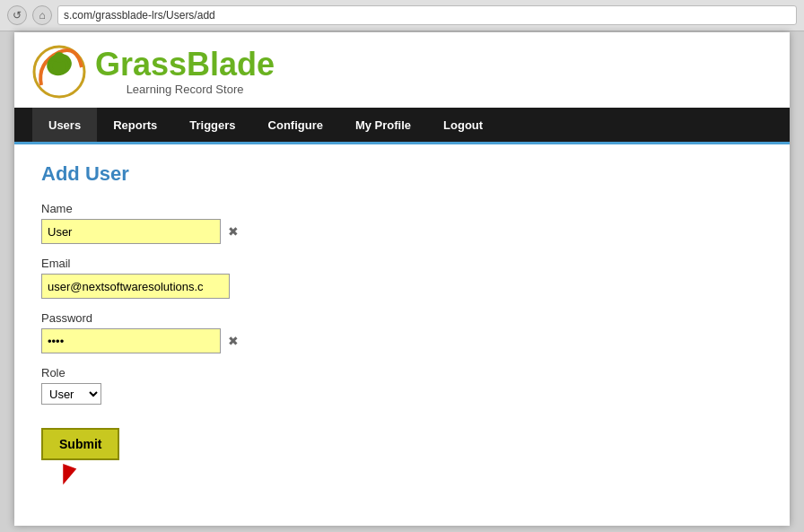  What do you see at coordinates (402, 341) in the screenshot?
I see `password-input-wrapper: ✖` at bounding box center [402, 341].